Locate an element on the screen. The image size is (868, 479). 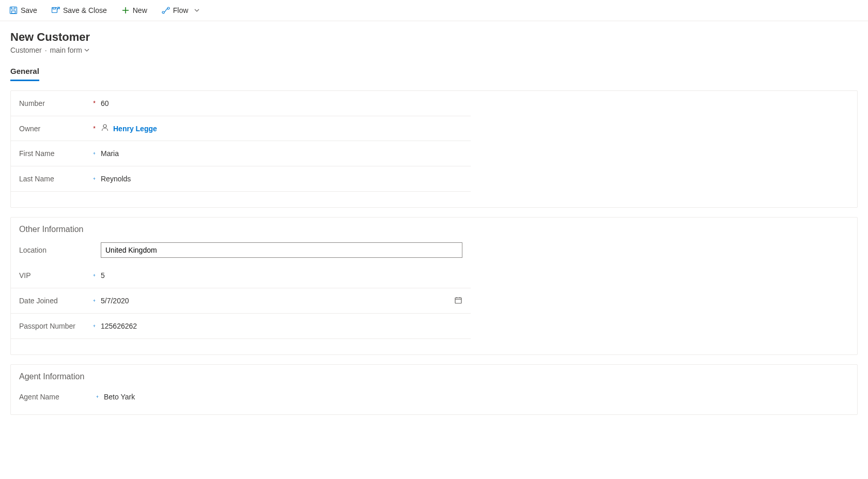
field-date-joined: Date Joined + 5/7/2020 is located at coordinates (241, 301).